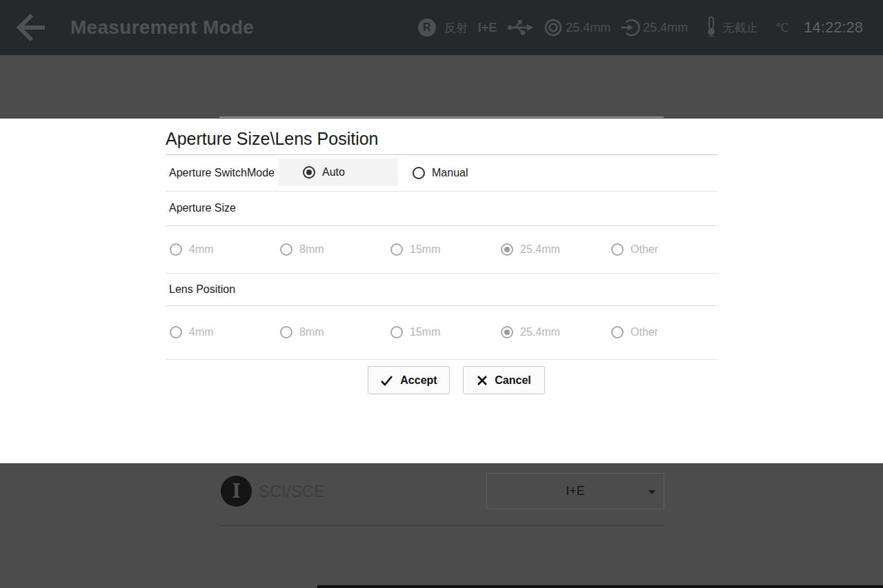  What do you see at coordinates (600, 587) in the screenshot?
I see `bottom-edge-bar` at bounding box center [600, 587].